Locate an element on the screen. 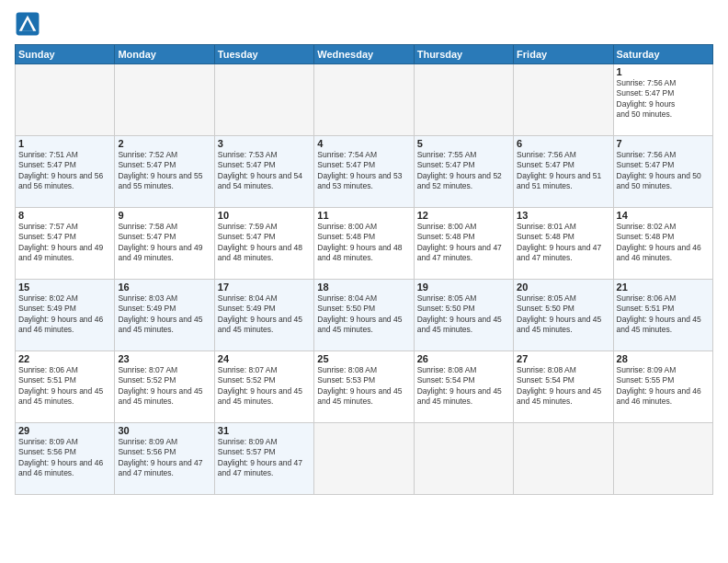  day-header-tuesday: Tuesday is located at coordinates (264, 55).